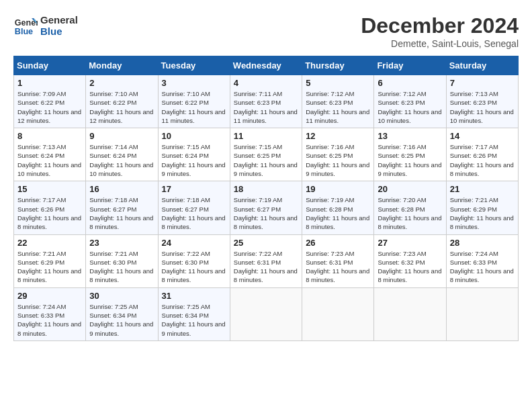  What do you see at coordinates (50, 243) in the screenshot?
I see `day-number: 22` at bounding box center [50, 243].